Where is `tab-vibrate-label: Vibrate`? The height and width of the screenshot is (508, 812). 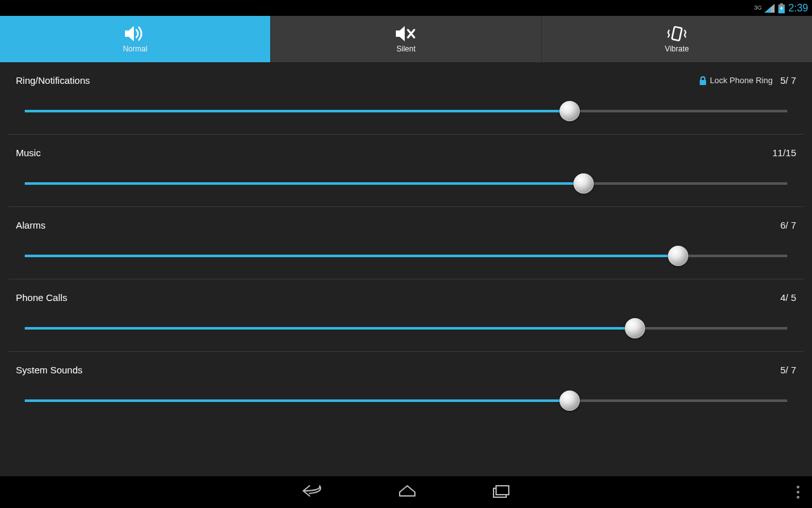
tab-vibrate-label: Vibrate is located at coordinates (677, 49).